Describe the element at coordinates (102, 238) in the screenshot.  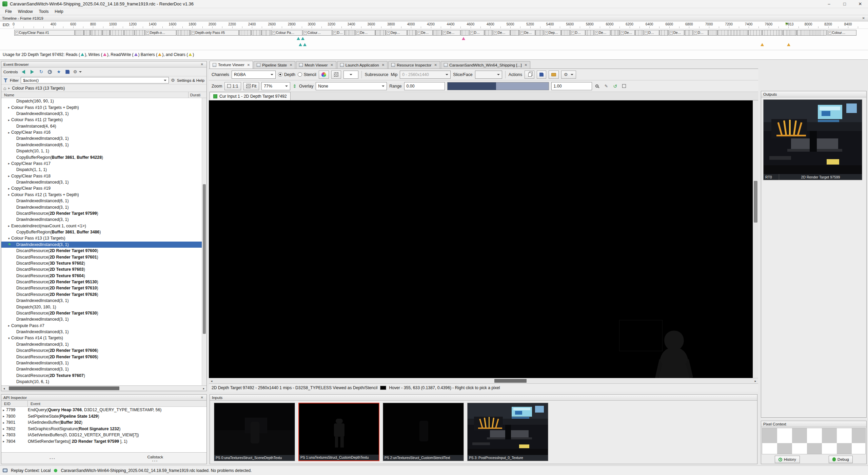
I see `event-row: ▾Colour Pass #13 (13 Targets)` at that location.